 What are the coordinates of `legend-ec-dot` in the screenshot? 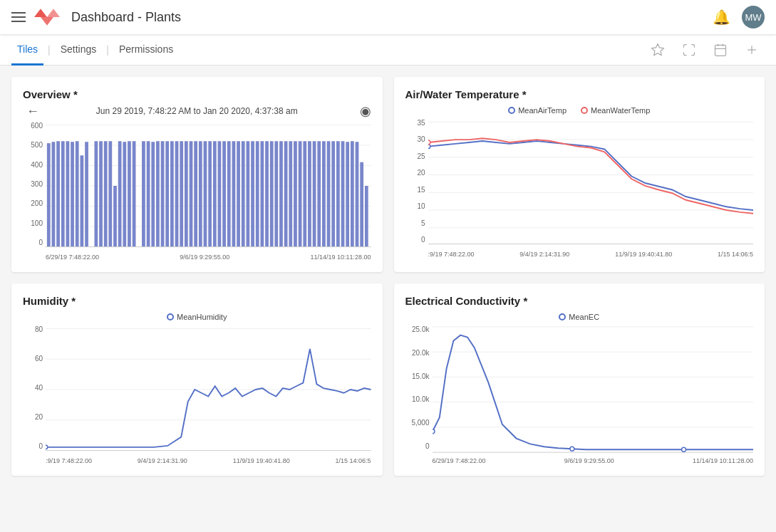 It's located at (562, 317).